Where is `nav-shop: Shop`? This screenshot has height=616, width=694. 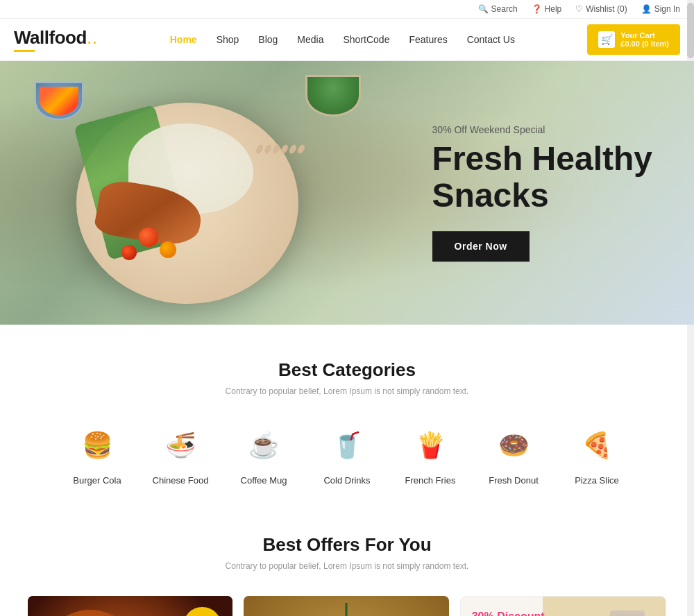 nav-shop: Shop is located at coordinates (228, 40).